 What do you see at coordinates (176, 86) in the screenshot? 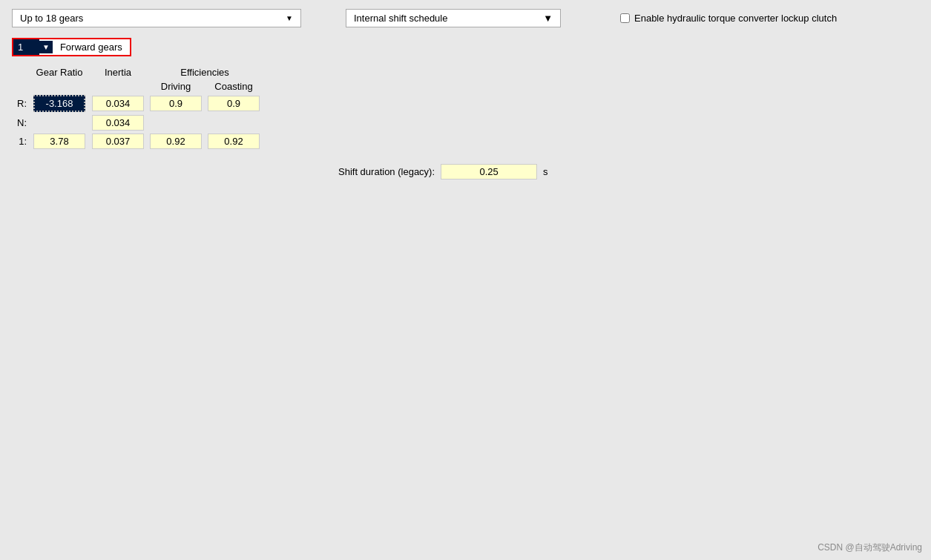
I see `col-driving-header: Driving` at bounding box center [176, 86].